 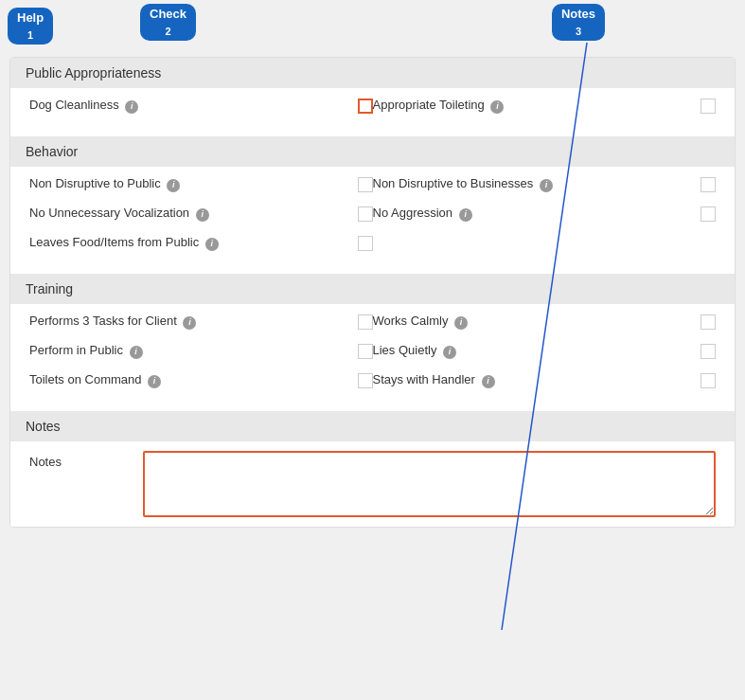 I want to click on performs-tasks-label: Performs 3 Tasks for Client, so click(x=103, y=320).